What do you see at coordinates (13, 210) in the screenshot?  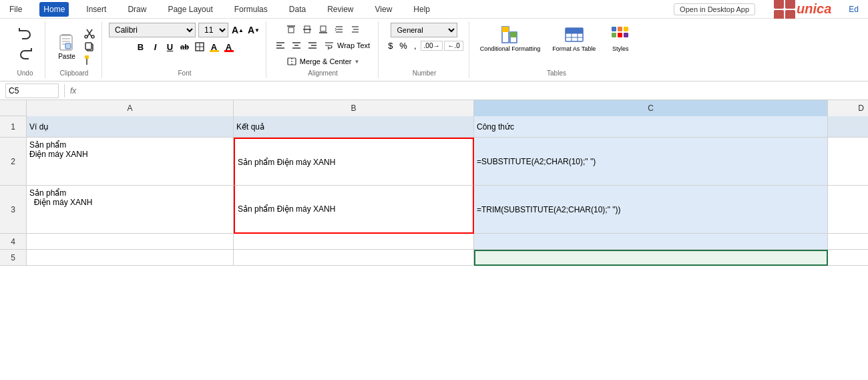 I see `row-header-3: 3` at bounding box center [13, 210].